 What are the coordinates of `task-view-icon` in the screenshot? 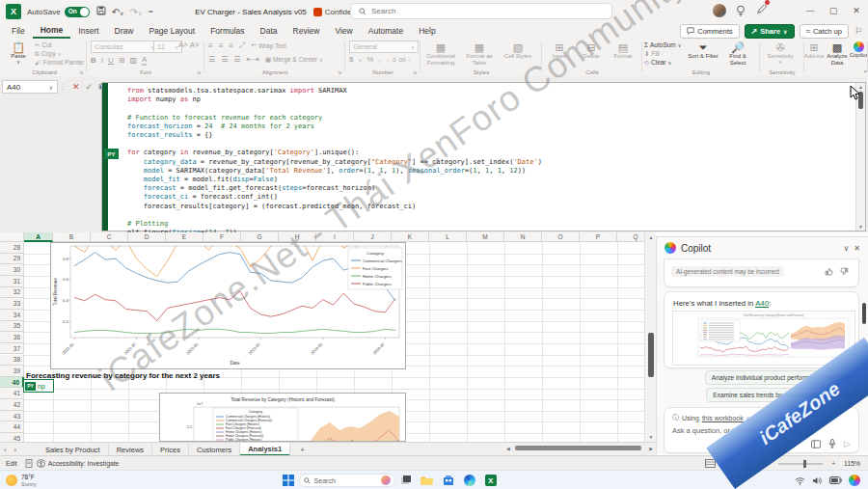 It's located at (406, 480).